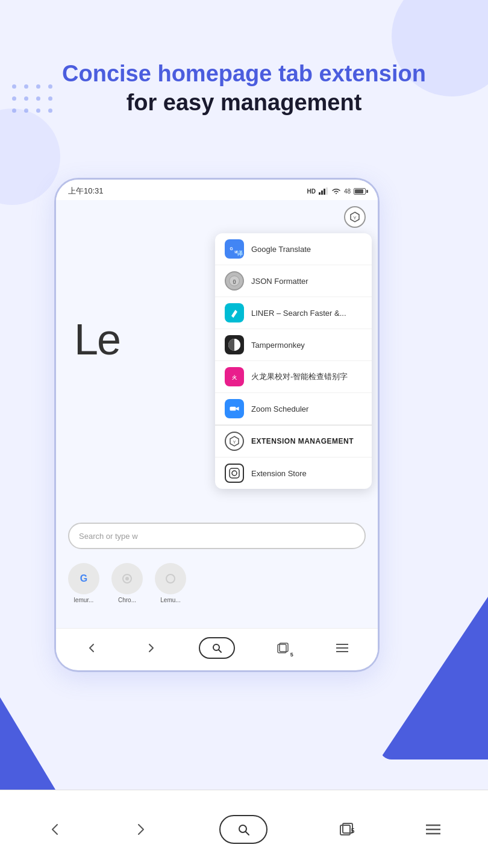  What do you see at coordinates (141, 829) in the screenshot?
I see `footer-forward-button` at bounding box center [141, 829].